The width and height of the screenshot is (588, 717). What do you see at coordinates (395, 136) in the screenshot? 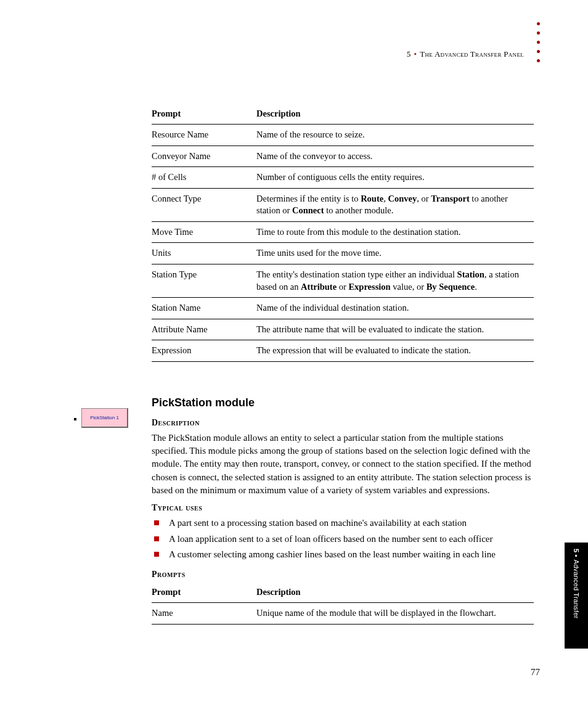
I see `cell-description: Name of the resource to seize.` at bounding box center [395, 136].